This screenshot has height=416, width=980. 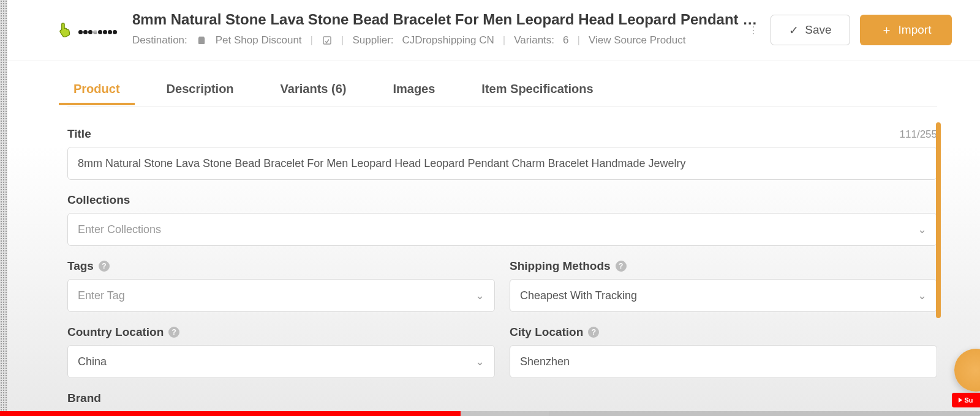 What do you see at coordinates (97, 32) in the screenshot?
I see `product-thumbnail` at bounding box center [97, 32].